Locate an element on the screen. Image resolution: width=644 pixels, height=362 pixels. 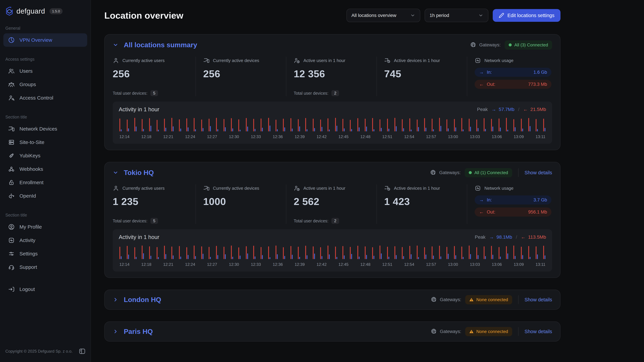
sidebar-item-yubikeys: YubiKeys is located at coordinates (45, 156).